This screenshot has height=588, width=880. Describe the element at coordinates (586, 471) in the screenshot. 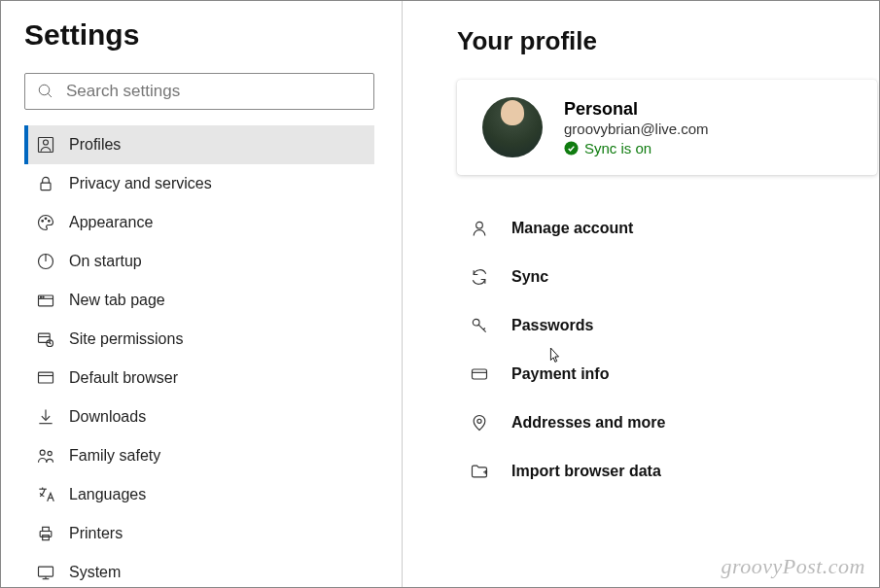

I see `row-label: Import browser data` at that location.